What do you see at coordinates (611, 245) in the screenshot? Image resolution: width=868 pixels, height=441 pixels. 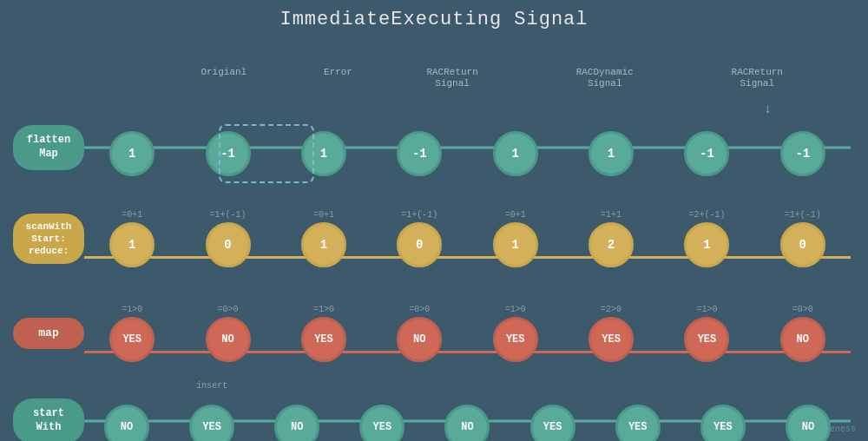 I see `scanwith-node-6: 2` at bounding box center [611, 245].